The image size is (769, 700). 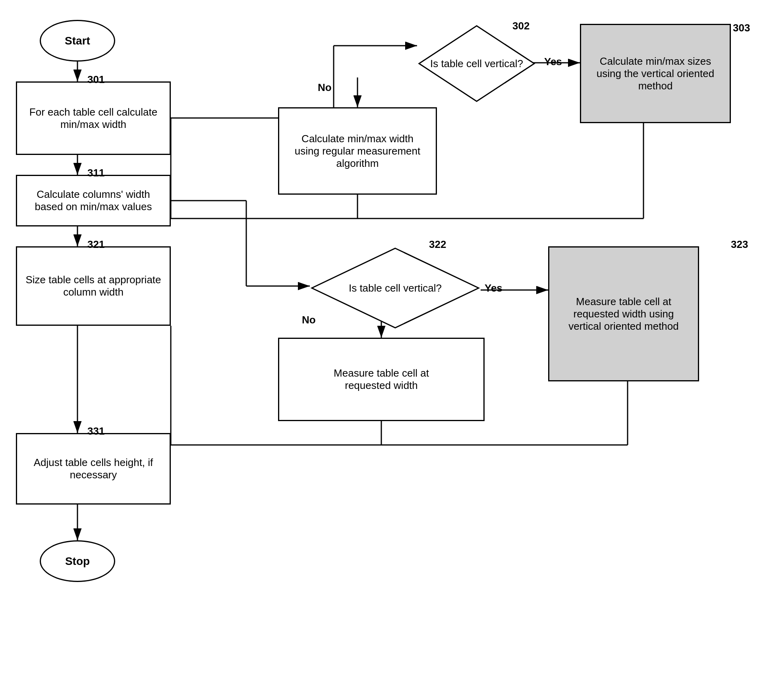 What do you see at coordinates (357, 151) in the screenshot?
I see `box-regular: Calculate min/max width using regular me…` at bounding box center [357, 151].